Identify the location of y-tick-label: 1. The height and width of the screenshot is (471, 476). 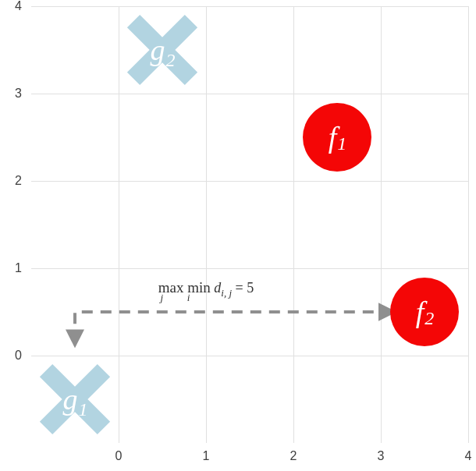
(19, 268).